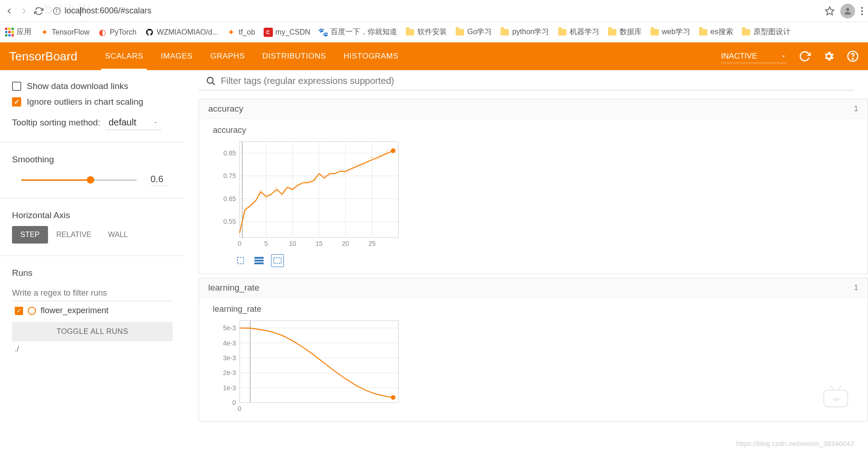 This screenshot has width=868, height=452. Describe the element at coordinates (92, 311) in the screenshot. I see `run-item: flower_experiment` at that location.